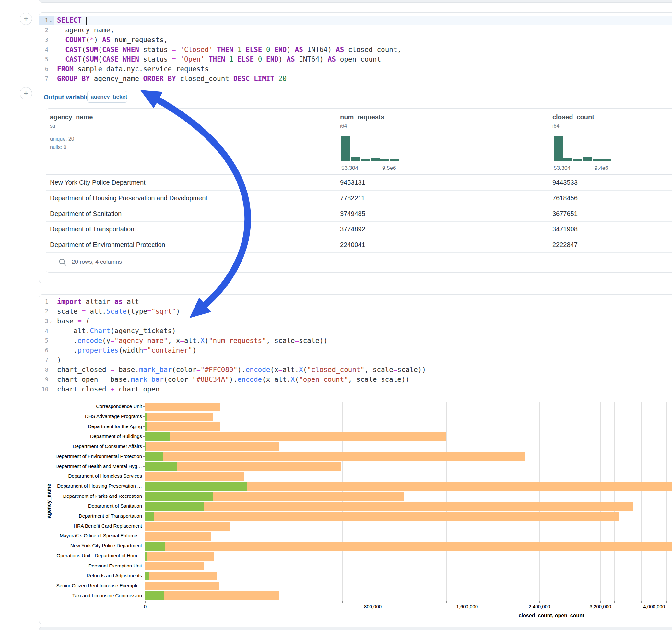  Describe the element at coordinates (86, 214) in the screenshot. I see `table-cell-agency_name: Department of Sanitation` at that location.